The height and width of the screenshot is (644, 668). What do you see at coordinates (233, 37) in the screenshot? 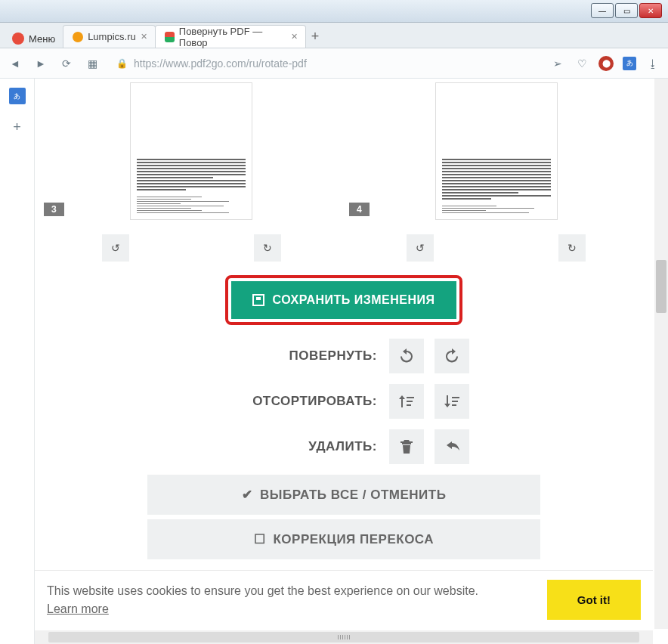
I see `tab-label: Повернуть PDF — Повор` at bounding box center [233, 37].